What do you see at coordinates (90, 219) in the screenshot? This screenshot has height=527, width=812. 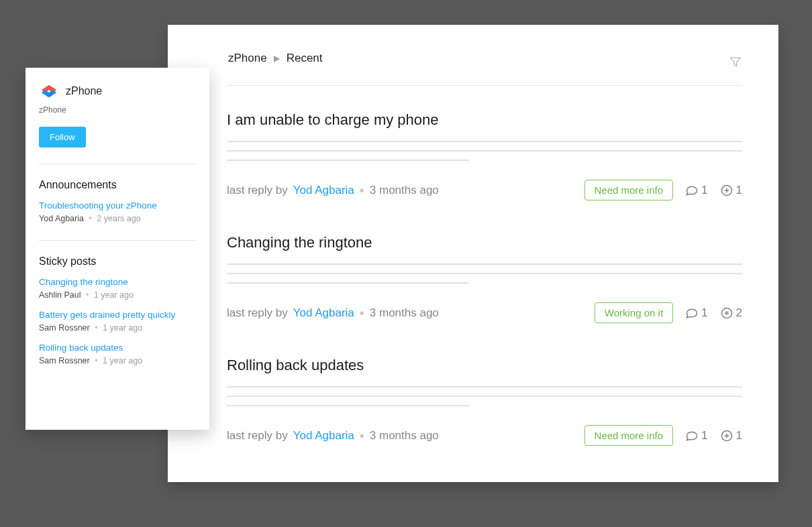 I see `item-byline: Yod Agbaria • 2 years ago` at bounding box center [90, 219].